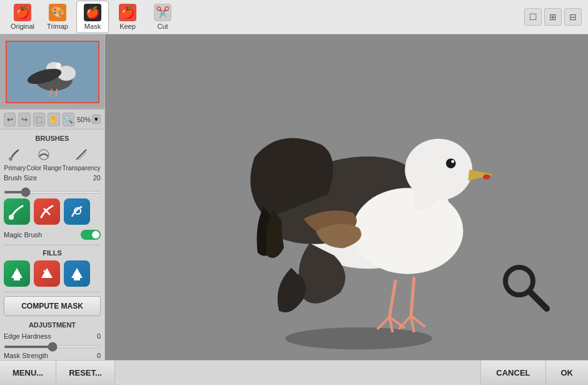 The image size is (588, 385). Describe the element at coordinates (58, 26) in the screenshot. I see `tab-trimap-label: Trimap` at that location.